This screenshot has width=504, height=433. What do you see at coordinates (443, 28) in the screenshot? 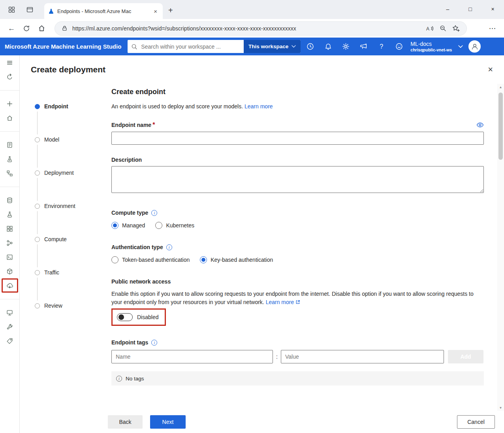
I see `zoom-out-icon` at bounding box center [443, 28].